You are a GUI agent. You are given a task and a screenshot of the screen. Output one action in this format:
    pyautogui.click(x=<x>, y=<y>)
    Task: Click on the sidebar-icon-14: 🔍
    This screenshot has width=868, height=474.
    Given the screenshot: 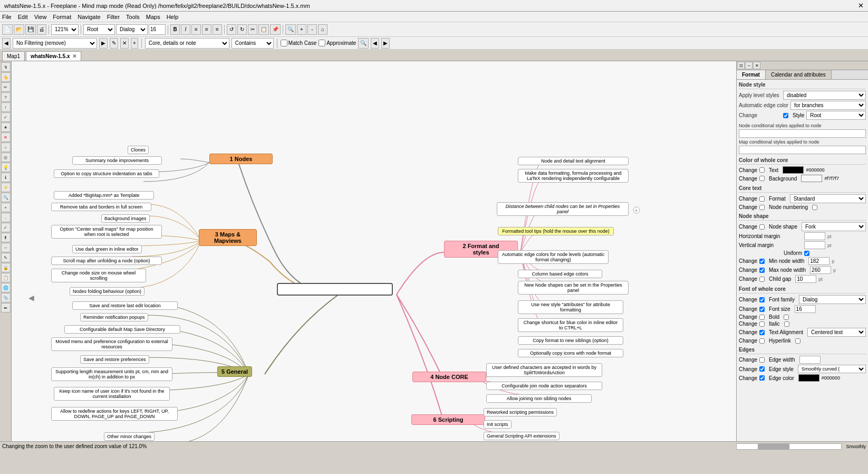 What is the action you would take?
    pyautogui.click(x=6, y=197)
    